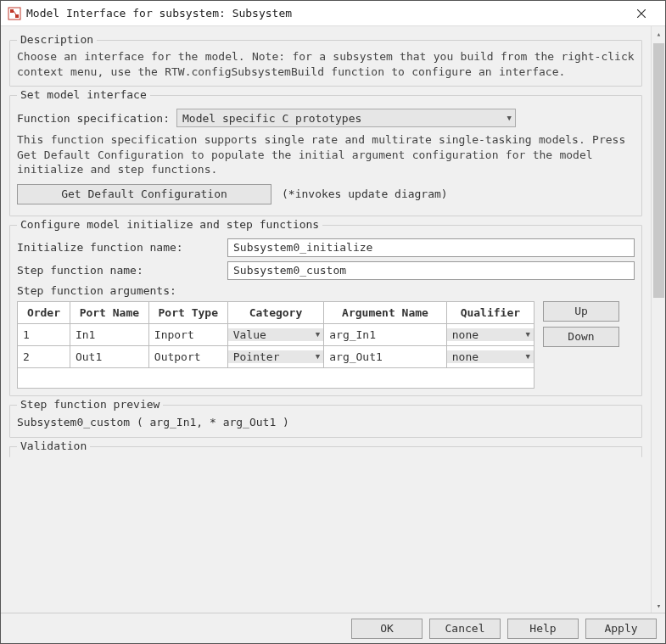 The height and width of the screenshot is (644, 666). What do you see at coordinates (277, 334) in the screenshot?
I see `table-row: 1 In1 Inport Value ▼ arg_In1` at bounding box center [277, 334].